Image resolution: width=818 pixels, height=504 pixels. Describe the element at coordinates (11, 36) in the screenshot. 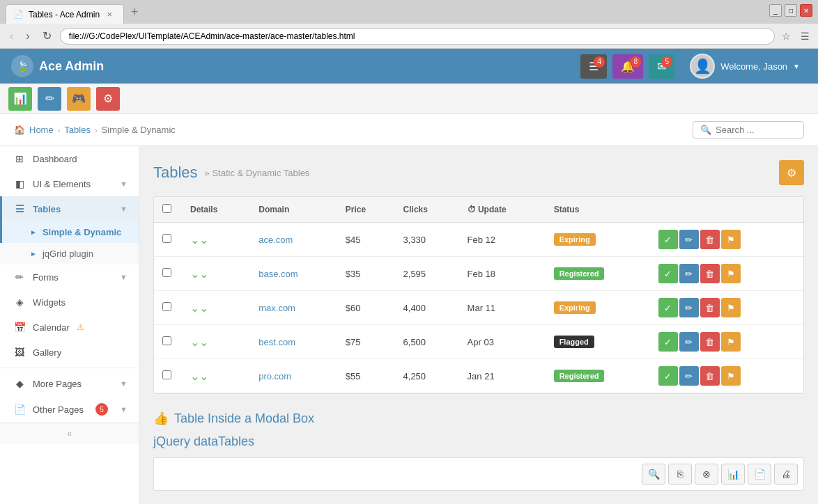

I see `back-btn: ‹` at that location.